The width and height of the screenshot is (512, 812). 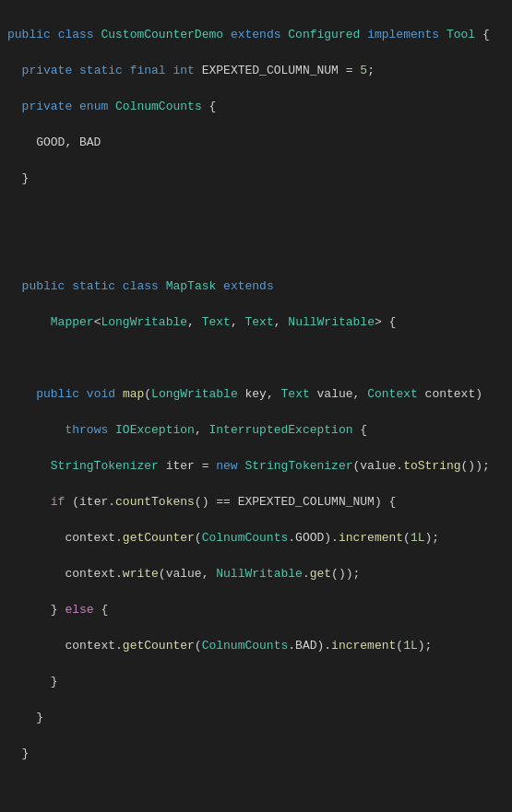 I want to click on line-12: throws IOException, InterruptedException…, so click(x=256, y=430).